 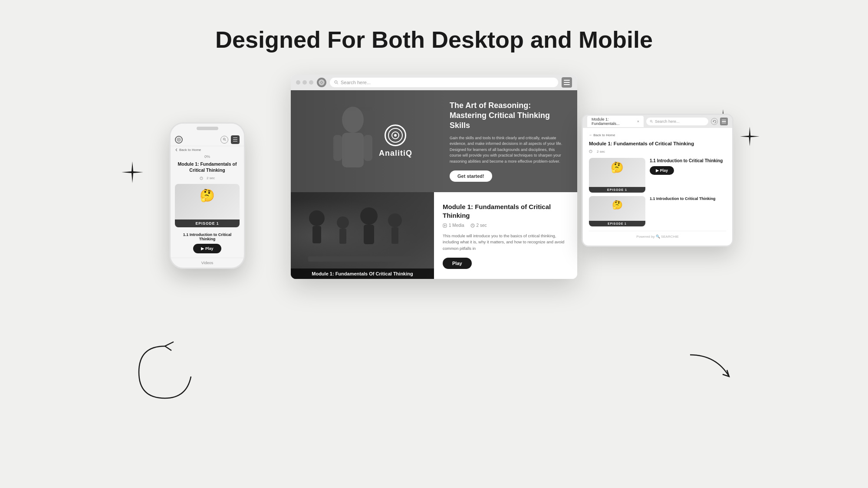 I want to click on tablet-episode-info-1: 1.1 Introduction to Critical Thinking ▶ …, so click(x=688, y=167).